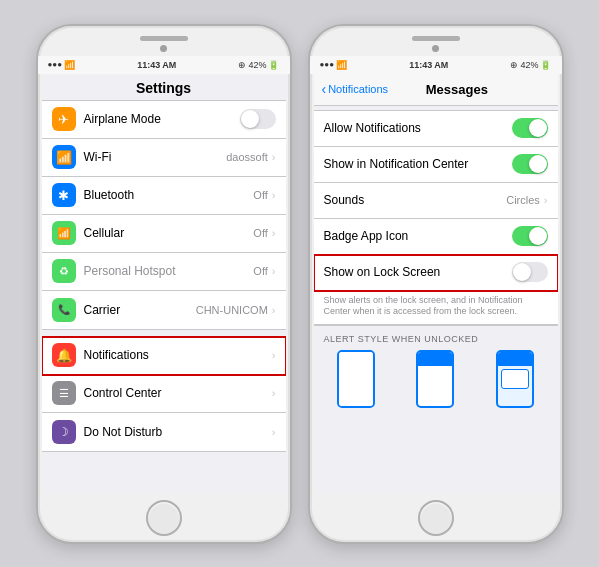 Image resolution: width=599 pixels, height=567 pixels. What do you see at coordinates (436, 273) in the screenshot?
I see `row-show-lock-screen: Show on Lock Screen` at bounding box center [436, 273].